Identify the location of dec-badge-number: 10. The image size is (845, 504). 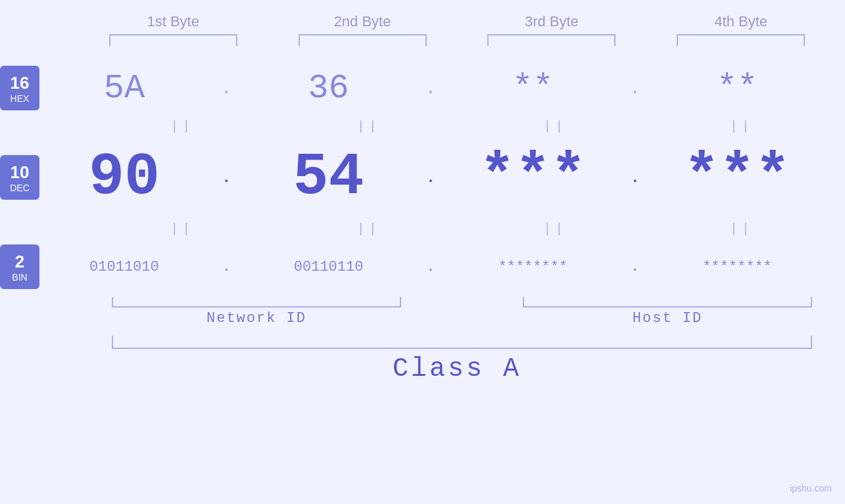
(20, 172).